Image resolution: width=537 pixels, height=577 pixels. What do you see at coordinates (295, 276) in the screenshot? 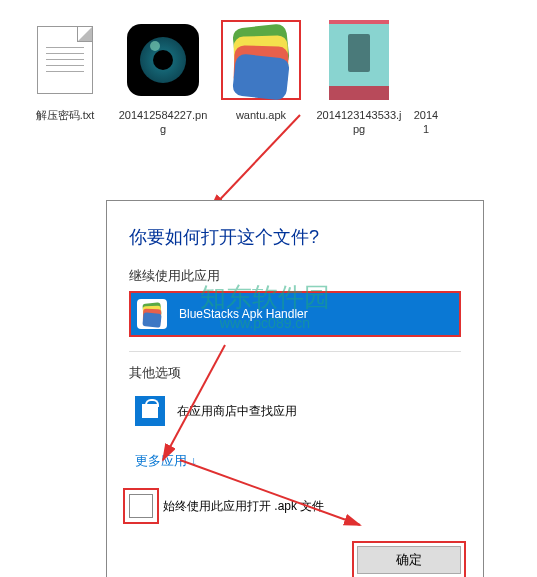
I see `continue-label: 继续使用此应用` at bounding box center [295, 276].